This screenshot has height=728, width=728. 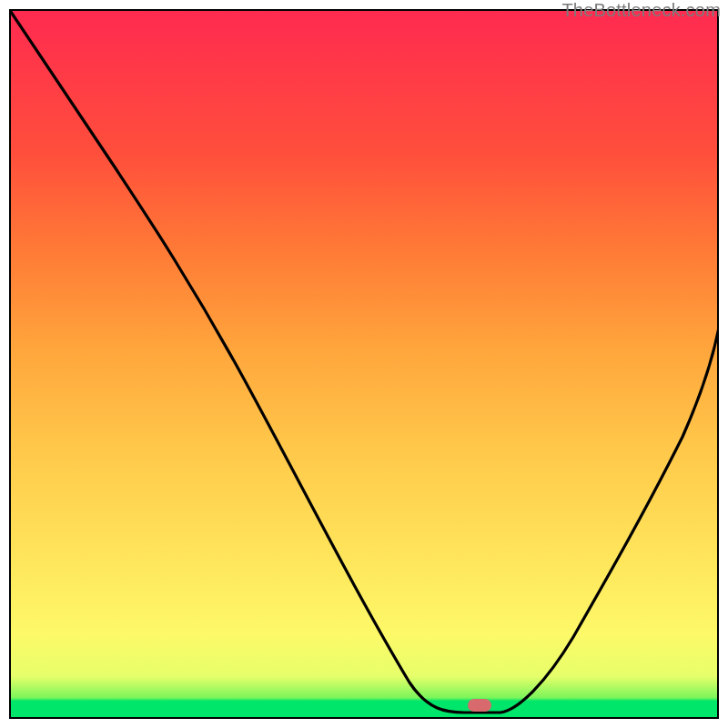 What do you see at coordinates (480, 705) in the screenshot?
I see `optimal-marker` at bounding box center [480, 705].